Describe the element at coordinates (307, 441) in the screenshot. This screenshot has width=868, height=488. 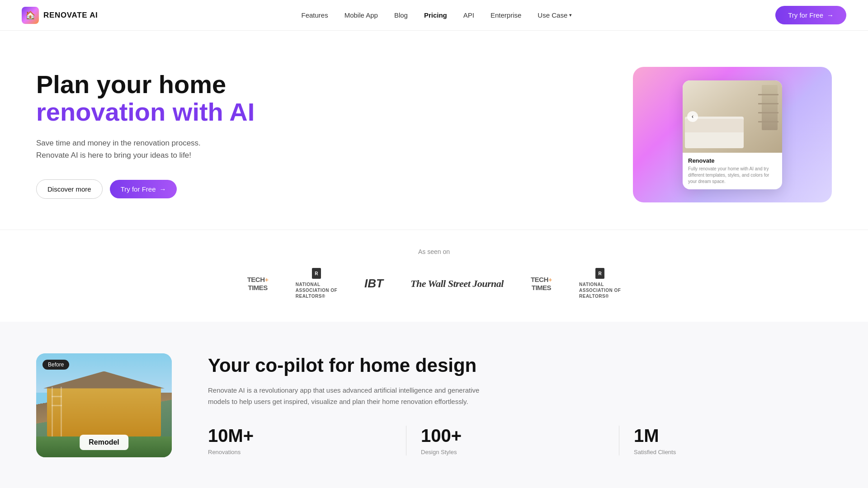
I see `stat-renovations: 10M+ Renovations` at that location.